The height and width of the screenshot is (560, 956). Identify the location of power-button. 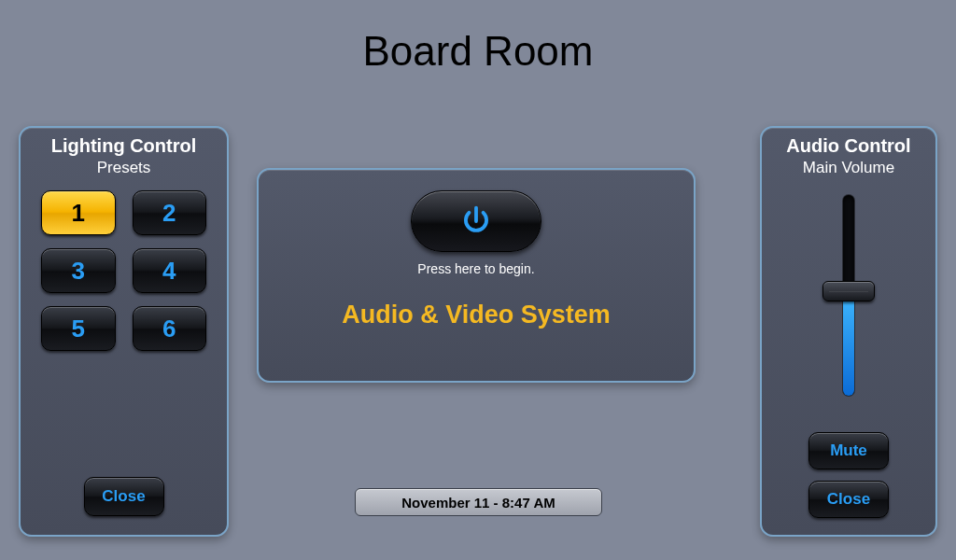
(476, 221).